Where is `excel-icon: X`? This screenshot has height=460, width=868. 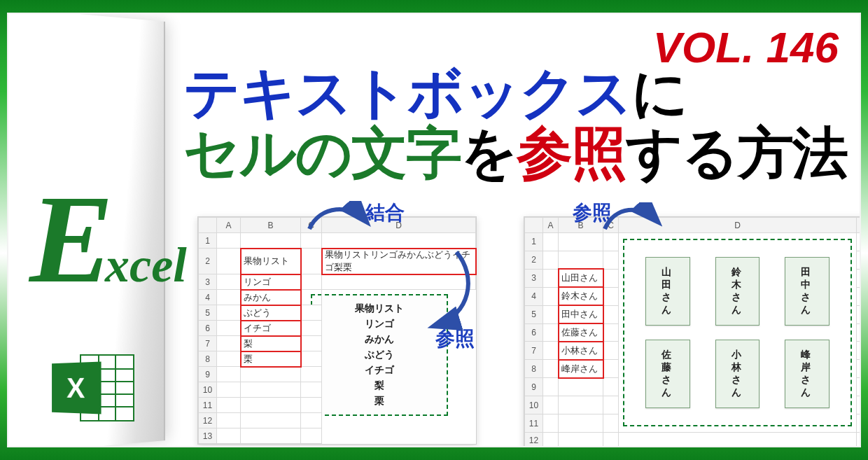 excel-icon: X is located at coordinates (92, 389).